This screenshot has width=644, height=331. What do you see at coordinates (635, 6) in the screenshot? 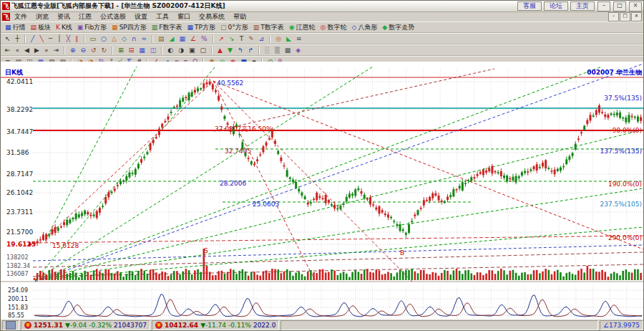
I see `close-button: ×` at bounding box center [635, 6].